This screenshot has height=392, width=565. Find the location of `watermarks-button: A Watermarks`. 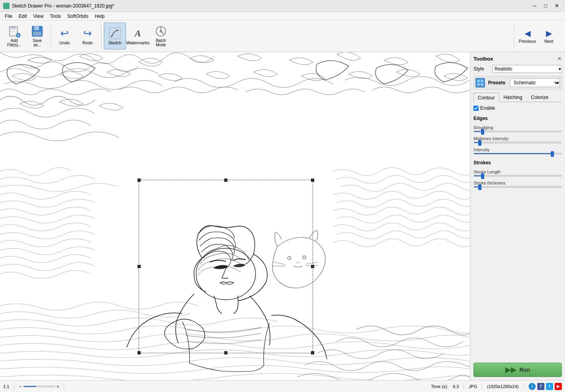

watermarks-button: A Watermarks is located at coordinates (138, 36).